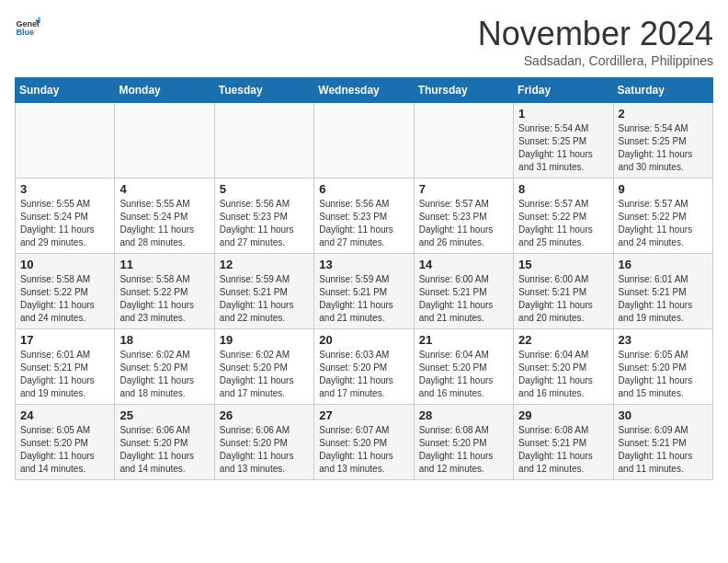 The image size is (728, 563). What do you see at coordinates (364, 367) in the screenshot?
I see `week-row-4: 17Sunrise: 6:01 AMSunset: 5:21 PMDayligh…` at bounding box center [364, 367].